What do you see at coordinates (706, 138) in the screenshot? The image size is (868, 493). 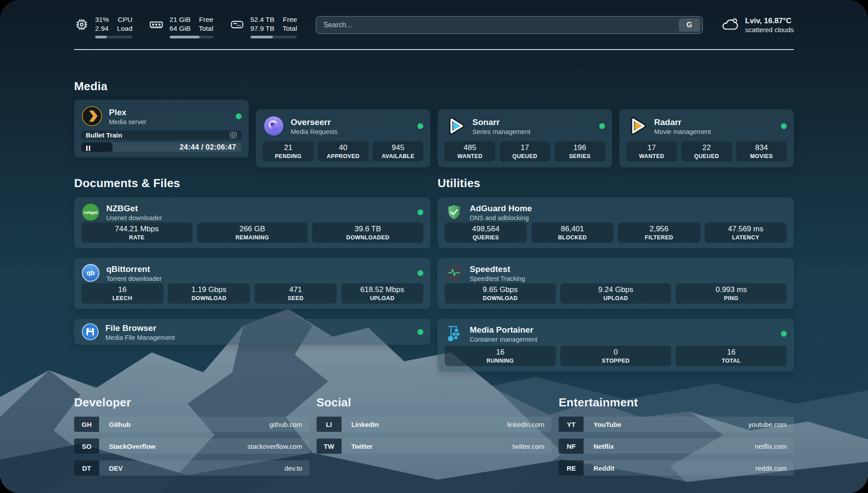 I see `app-card-radarr: Radarr Movie management 17WANTED 22QUEUE…` at bounding box center [706, 138].